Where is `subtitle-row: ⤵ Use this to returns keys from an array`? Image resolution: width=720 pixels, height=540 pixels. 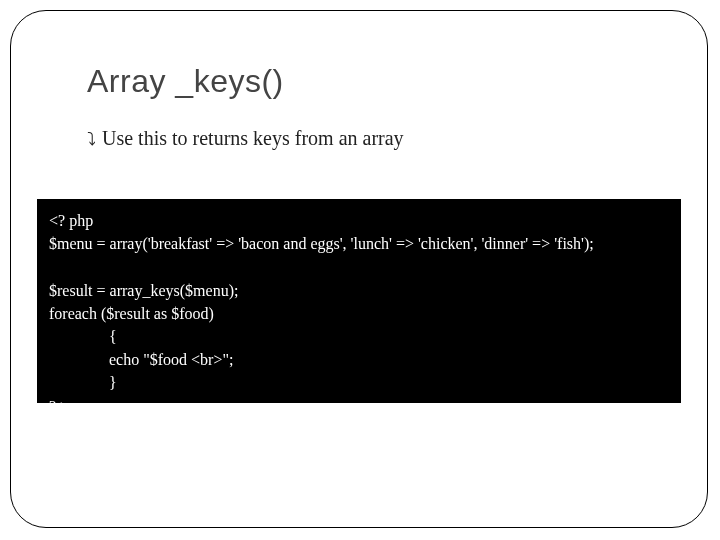 subtitle-row: ⤵ Use this to returns keys from an array is located at coordinates (246, 138).